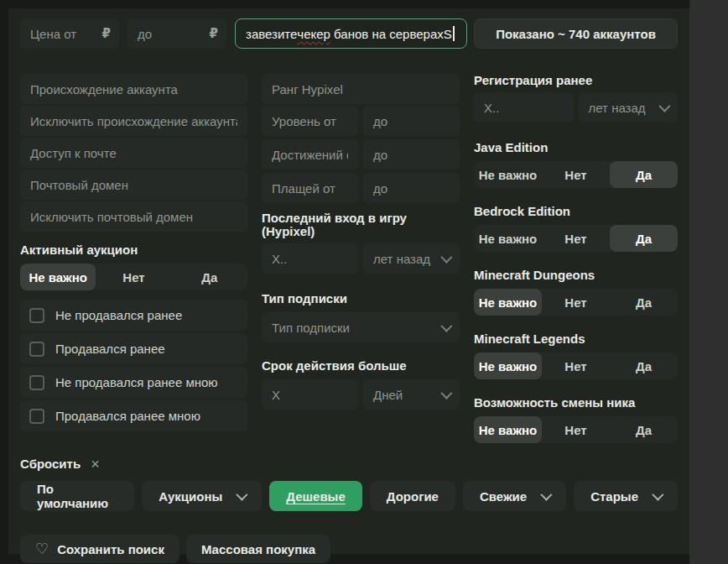 Image resolution: width=728 pixels, height=564 pixels. Describe the element at coordinates (575, 238) in the screenshot. I see `bedrock-edition-toggle: Не важно Нет Да` at that location.